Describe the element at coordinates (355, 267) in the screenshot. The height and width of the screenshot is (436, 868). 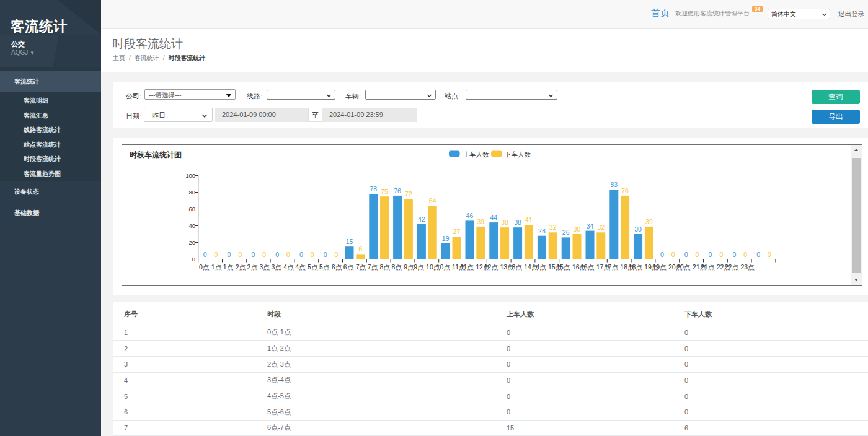
I see `svg-text: 6点-7点` at that location.